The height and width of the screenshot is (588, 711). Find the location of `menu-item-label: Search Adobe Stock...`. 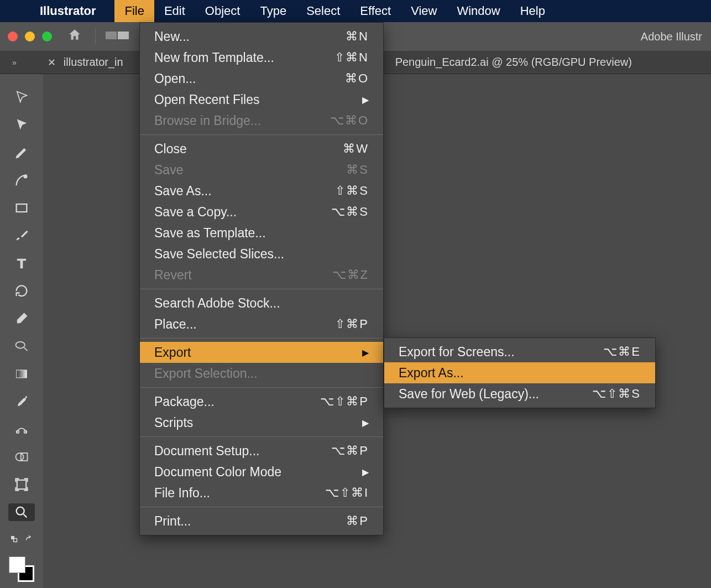

menu-item-label: Search Adobe Stock... is located at coordinates (217, 303).